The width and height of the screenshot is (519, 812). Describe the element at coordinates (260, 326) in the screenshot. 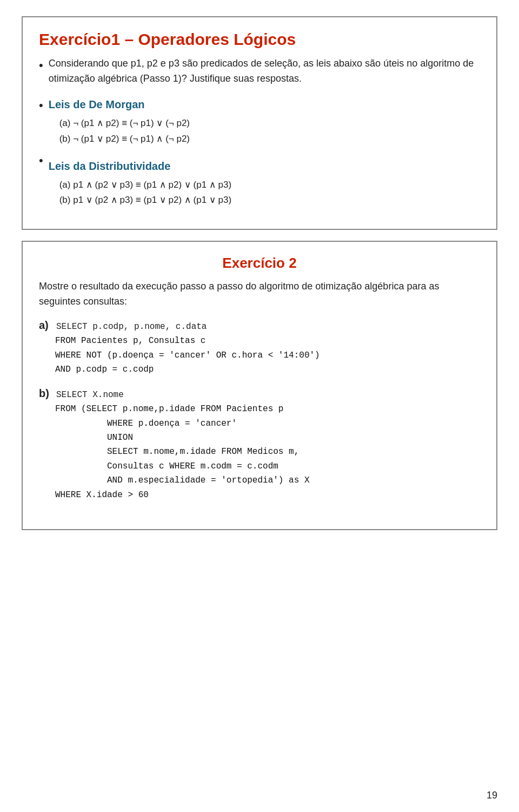

I see `query-a-row: a) SELECT p.codp, p.nome, c.data` at that location.